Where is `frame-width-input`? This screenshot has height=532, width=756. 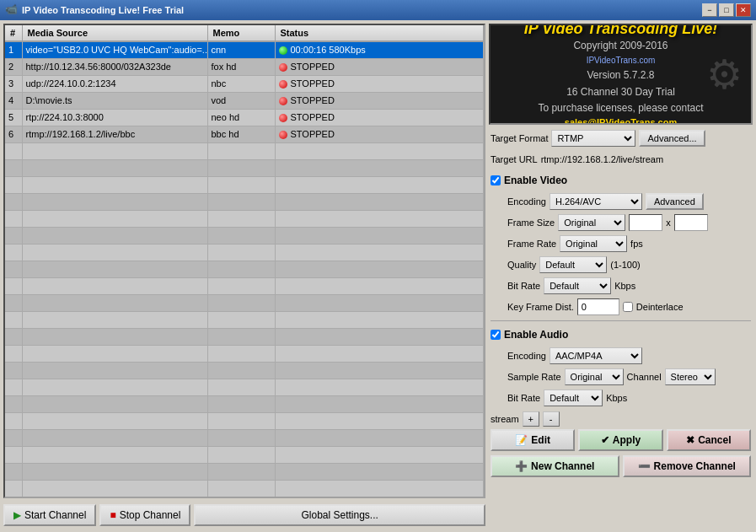 frame-width-input is located at coordinates (646, 223).